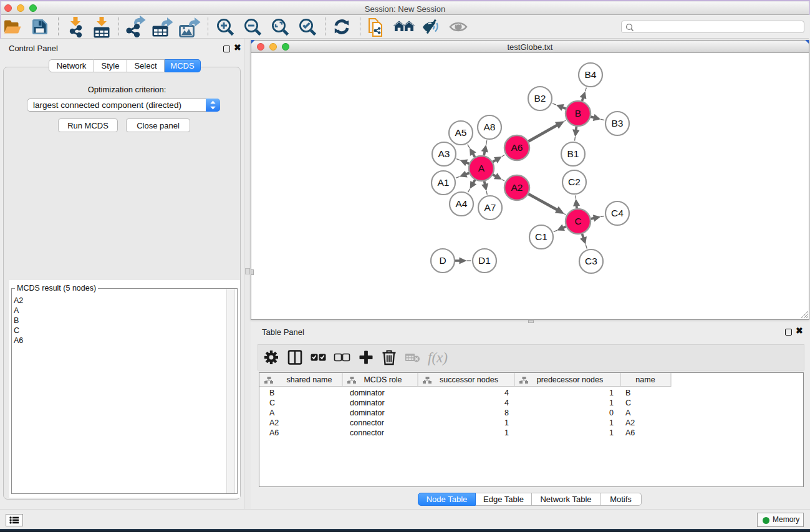  Describe the element at coordinates (617, 123) in the screenshot. I see `svg-text: B3` at that location.